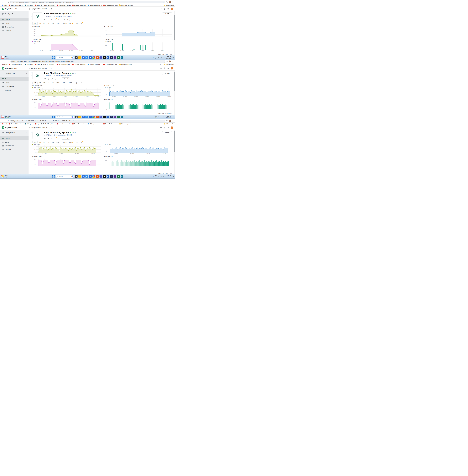  What do you see at coordinates (160, 124) in the screenshot?
I see `bookmarks-overflow-icon: »` at bounding box center [160, 124].